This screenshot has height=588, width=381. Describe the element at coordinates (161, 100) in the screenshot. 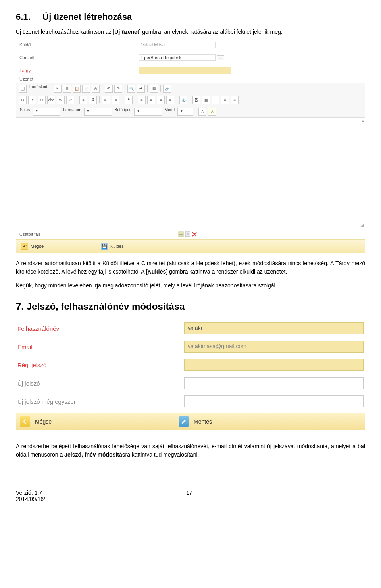

I see `align-right-icon: ≡` at that location.